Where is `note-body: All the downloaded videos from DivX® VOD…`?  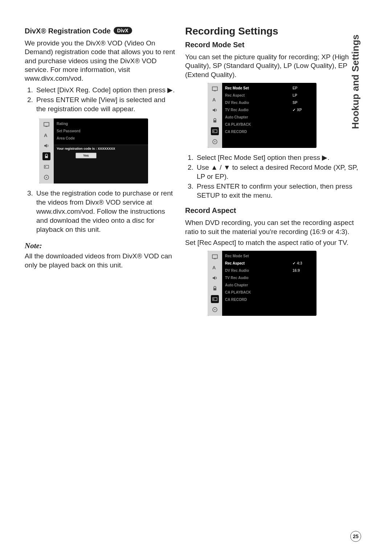
note-body: All the downloaded videos from DivX® VOD… is located at coordinates (100, 261).